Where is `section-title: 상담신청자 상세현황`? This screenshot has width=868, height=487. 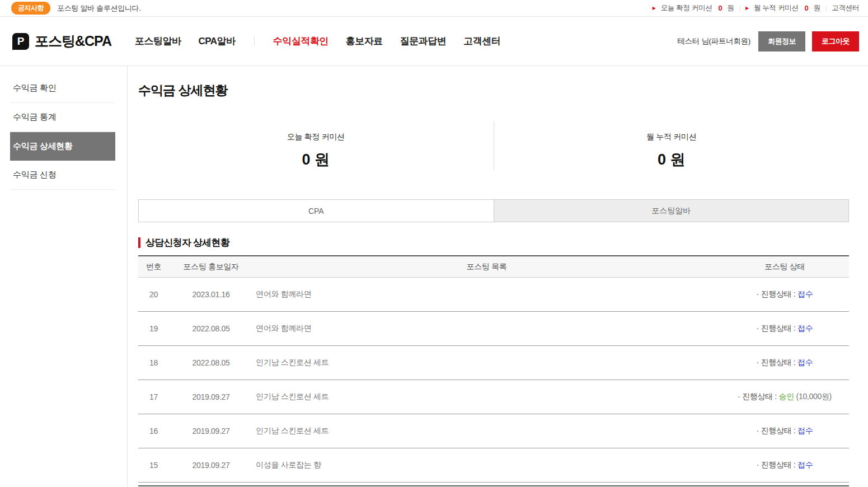
section-title: 상담신청자 상세현황 is located at coordinates (494, 243).